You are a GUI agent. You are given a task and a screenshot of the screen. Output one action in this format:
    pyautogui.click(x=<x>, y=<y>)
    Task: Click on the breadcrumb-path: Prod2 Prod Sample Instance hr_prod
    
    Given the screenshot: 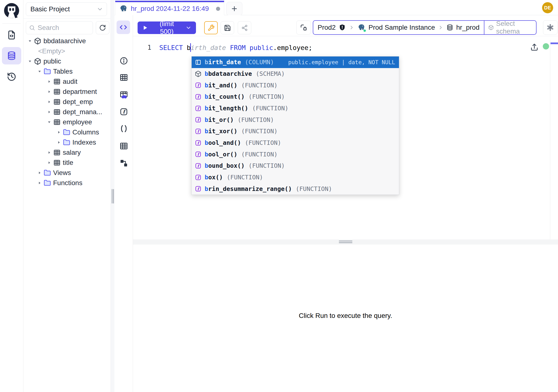 What is the action you would take?
    pyautogui.click(x=399, y=27)
    